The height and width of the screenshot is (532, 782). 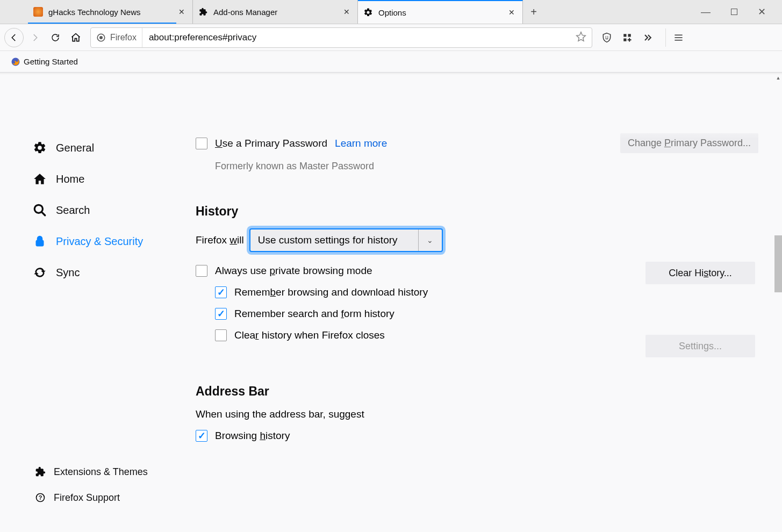 I want to click on address-bar-subtitle: When using the address bar, suggest, so click(x=477, y=414).